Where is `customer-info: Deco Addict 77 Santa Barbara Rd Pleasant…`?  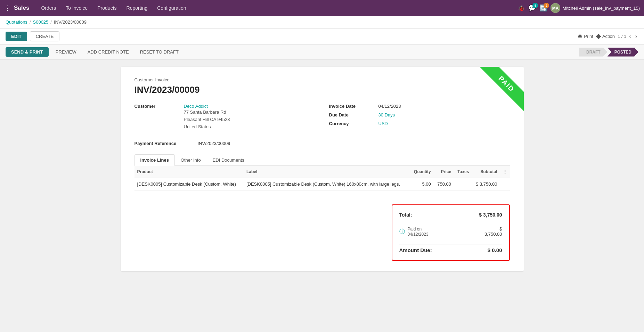 customer-info: Deco Addict 77 Santa Barbara Rd Pleasant… is located at coordinates (207, 117).